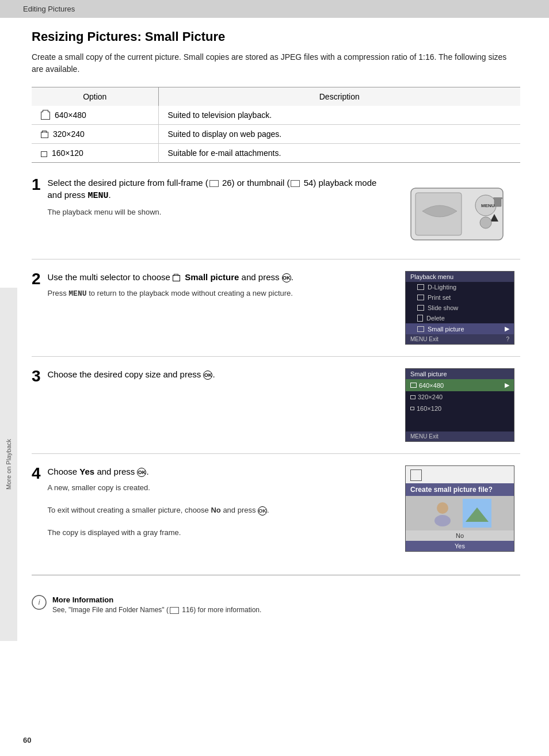  What do you see at coordinates (262, 511) in the screenshot?
I see `ok-button-4b: OK` at bounding box center [262, 511].